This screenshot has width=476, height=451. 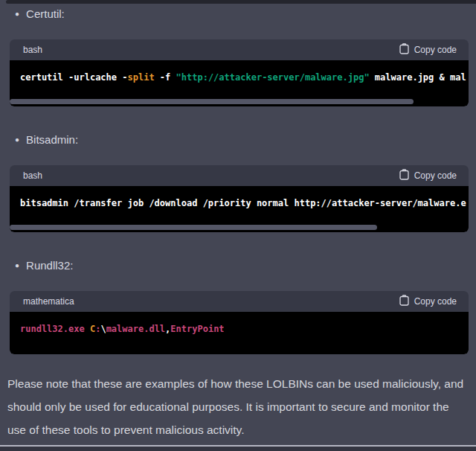 What do you see at coordinates (55, 329) in the screenshot?
I see `code-segment: rundll32.exe` at bounding box center [55, 329].